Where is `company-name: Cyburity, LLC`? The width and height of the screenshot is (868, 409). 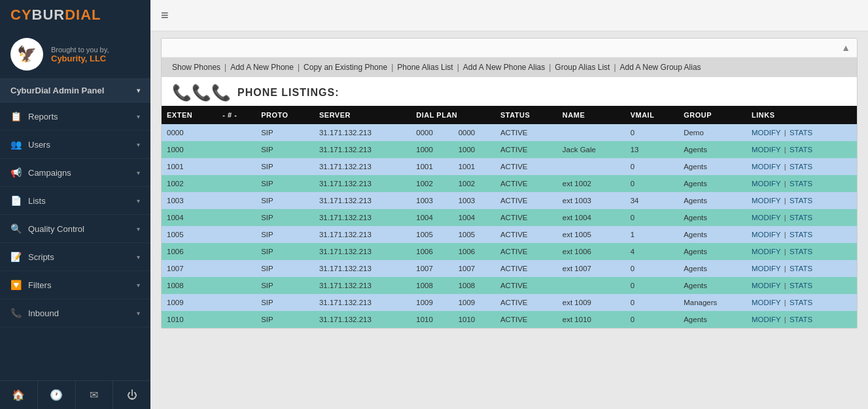 company-name: Cyburity, LLC is located at coordinates (80, 59).